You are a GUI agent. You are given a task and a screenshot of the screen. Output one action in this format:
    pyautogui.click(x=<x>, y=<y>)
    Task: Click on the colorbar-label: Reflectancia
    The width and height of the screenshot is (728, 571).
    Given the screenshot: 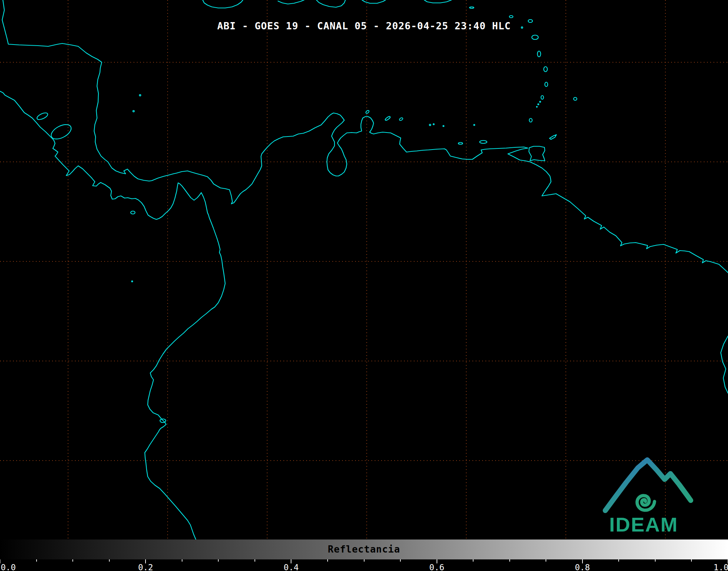 What is the action you would take?
    pyautogui.click(x=364, y=549)
    